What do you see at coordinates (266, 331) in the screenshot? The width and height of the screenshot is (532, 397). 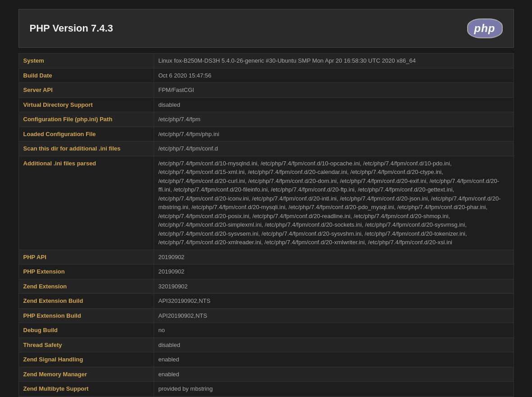 I see `table-row: Debug Buildno` at bounding box center [266, 331].